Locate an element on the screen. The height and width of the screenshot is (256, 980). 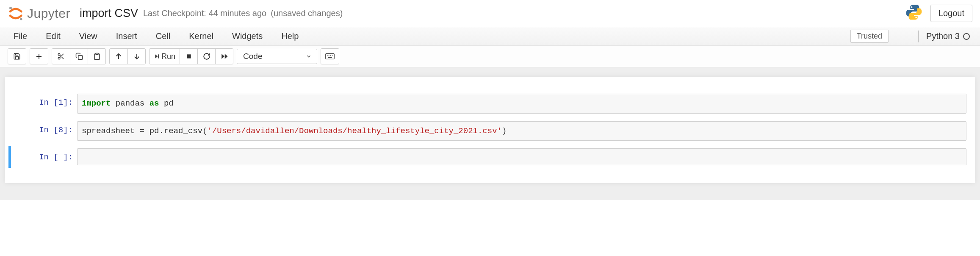
code-cell: In [8]:spreadsheet = pd.read_csv('/Users… is located at coordinates (490, 131).